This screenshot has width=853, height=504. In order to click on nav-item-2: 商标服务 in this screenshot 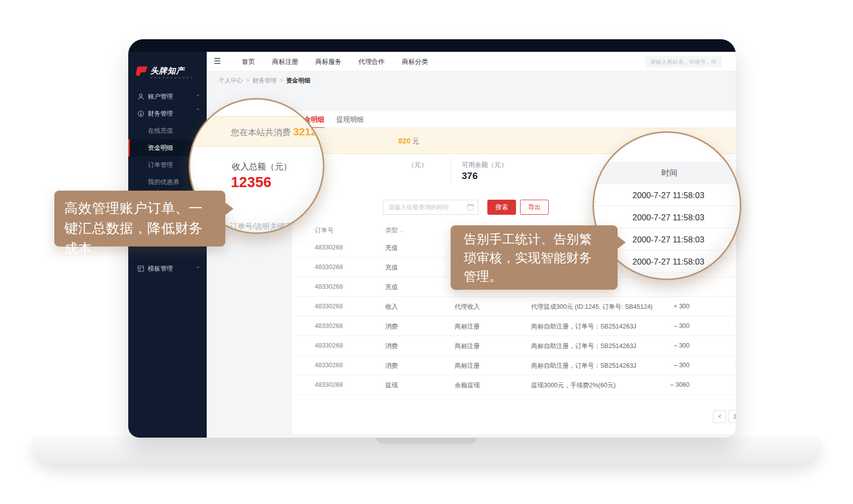, I will do `click(328, 62)`.